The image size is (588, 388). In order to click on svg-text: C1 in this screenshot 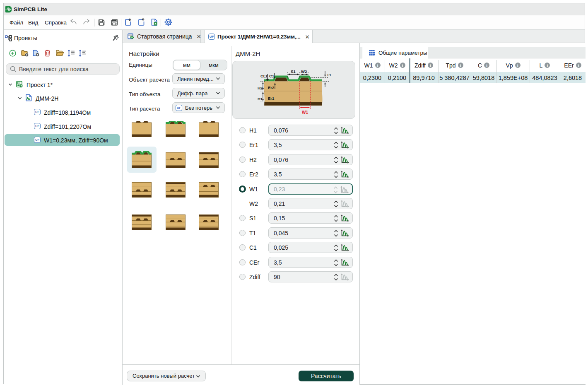, I will do `click(272, 76)`.